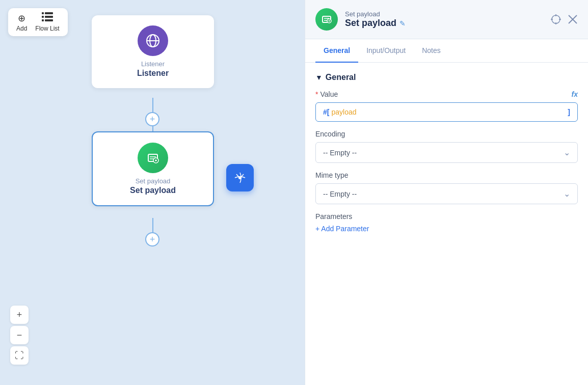 The height and width of the screenshot is (385, 588). Describe the element at coordinates (21, 22) in the screenshot. I see `add-button: ⊕ Add` at that location.